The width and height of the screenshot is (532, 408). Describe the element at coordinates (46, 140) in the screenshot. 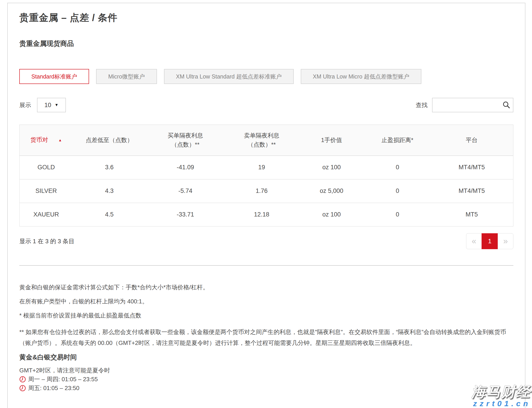

I see `column-header-symbol: 货币对▲` at that location.